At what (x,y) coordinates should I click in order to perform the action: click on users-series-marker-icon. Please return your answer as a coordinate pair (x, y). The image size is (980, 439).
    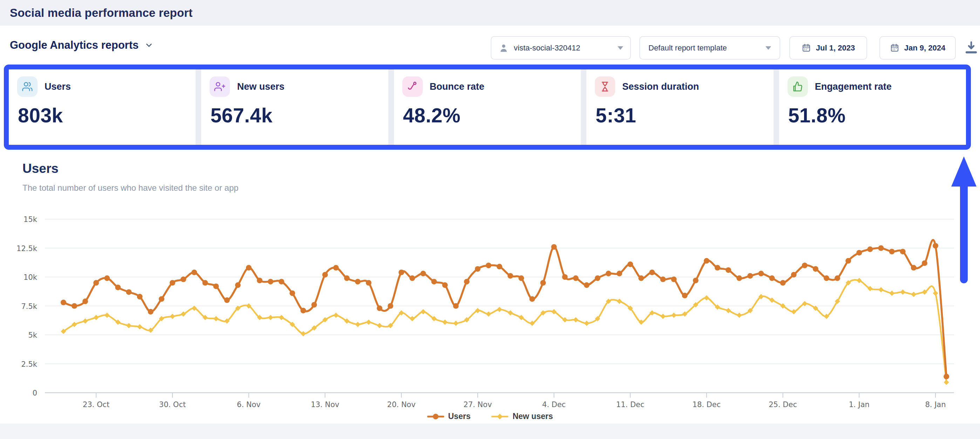
    Looking at the image, I should click on (436, 417).